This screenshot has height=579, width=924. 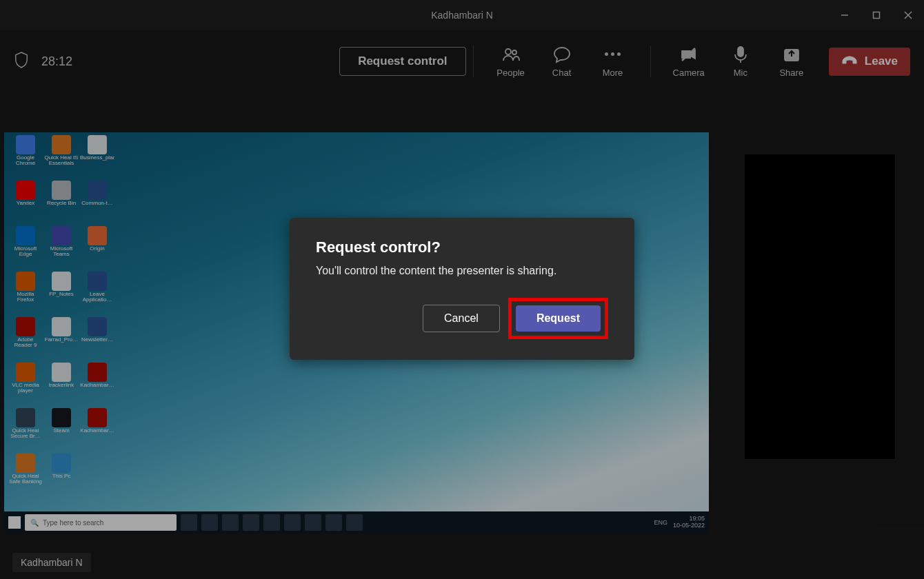 I want to click on desktop-icon: Steam, so click(x=61, y=430).